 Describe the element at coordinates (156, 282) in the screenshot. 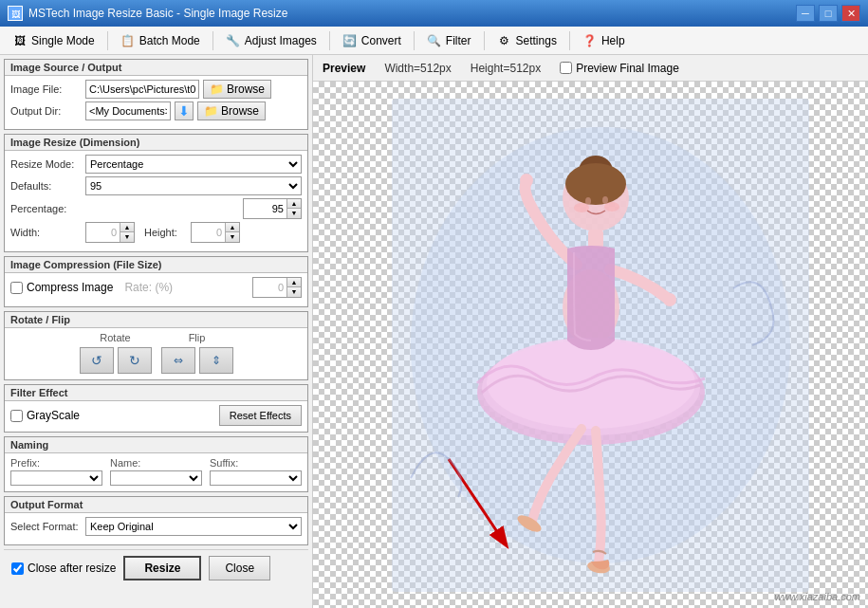

I see `image-compression-section: Image Compression (File Size) Compress I…` at that location.